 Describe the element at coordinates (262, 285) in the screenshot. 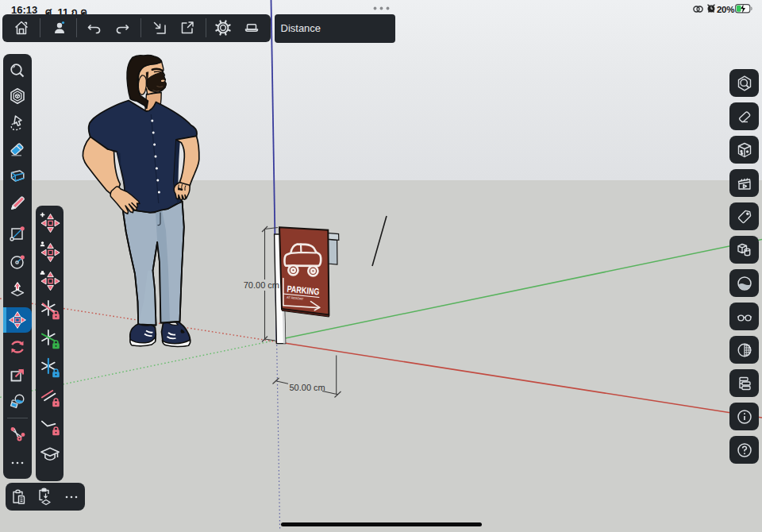

I see `svg-text: 70.00 cm` at that location.